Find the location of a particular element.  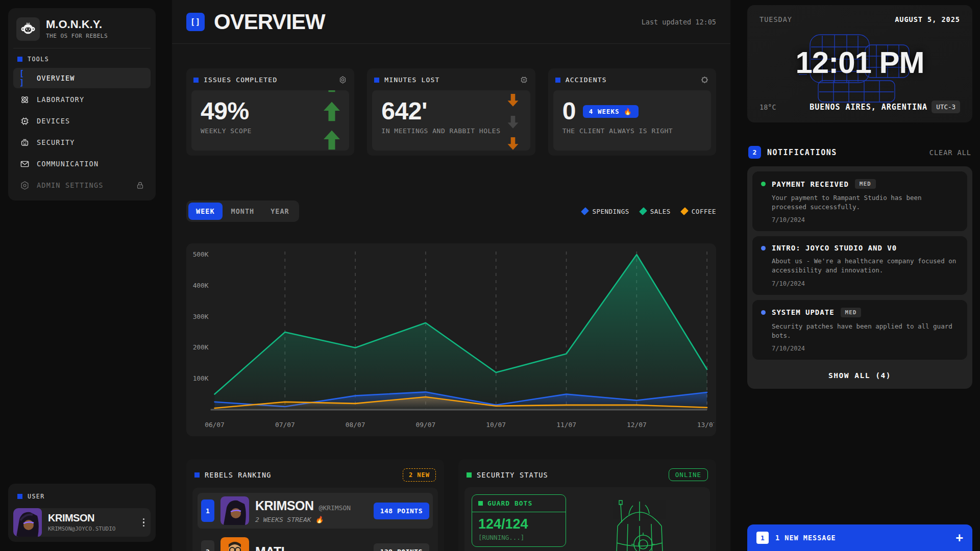

chip-icon is located at coordinates (24, 121).